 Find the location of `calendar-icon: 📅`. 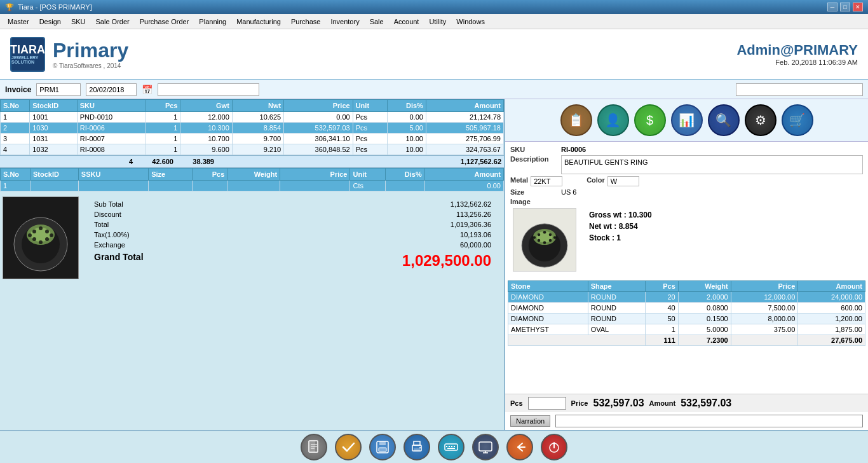

calendar-icon: 📅 is located at coordinates (147, 90).